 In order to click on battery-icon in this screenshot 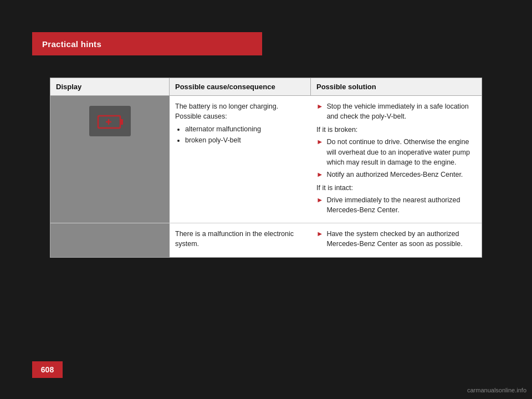, I will do `click(110, 121)`.